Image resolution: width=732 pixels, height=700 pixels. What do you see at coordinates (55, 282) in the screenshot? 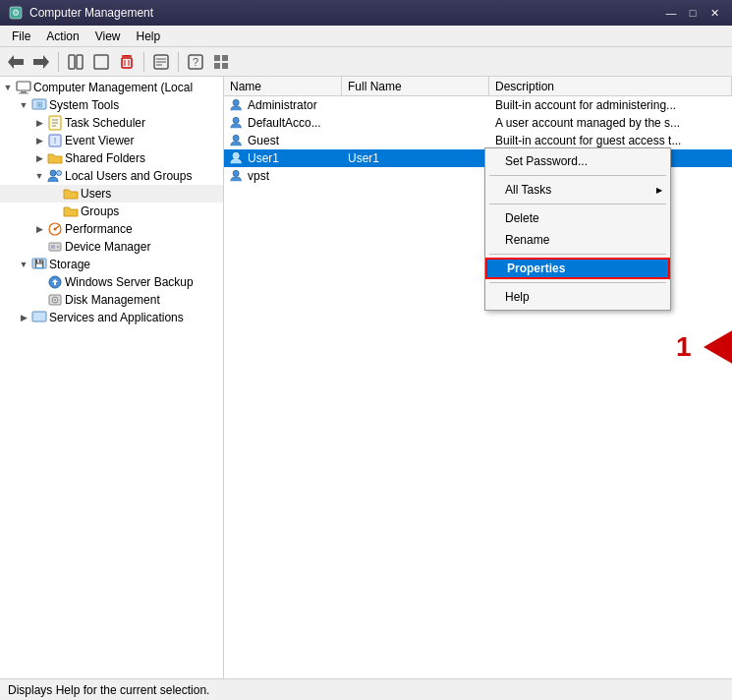
I see `backup-icon` at bounding box center [55, 282].